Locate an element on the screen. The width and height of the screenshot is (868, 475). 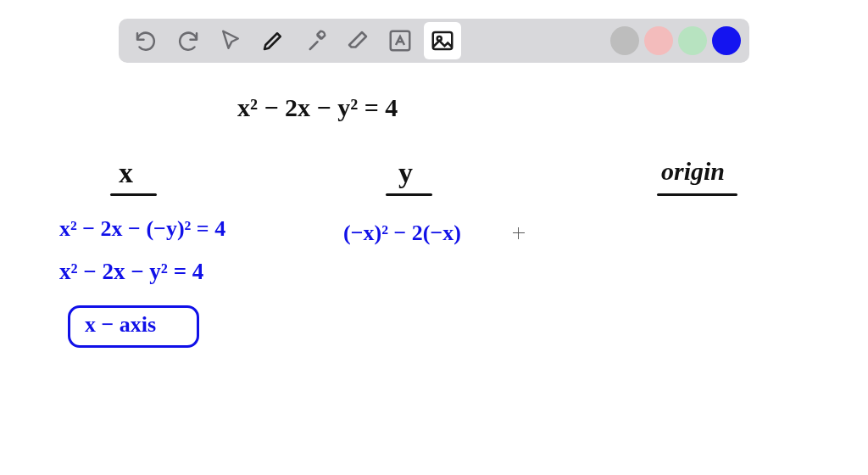
color-swatch-green is located at coordinates (693, 41).